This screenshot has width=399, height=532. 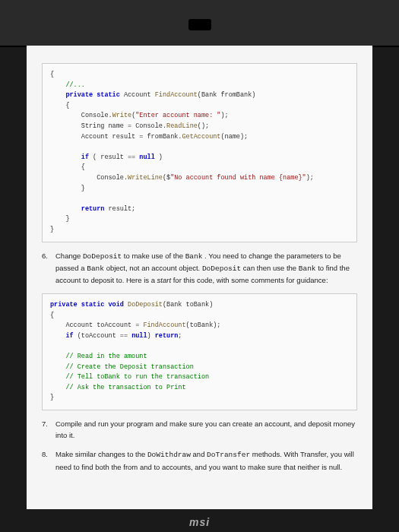 I want to click on italic-text: start, so click(x=164, y=280).